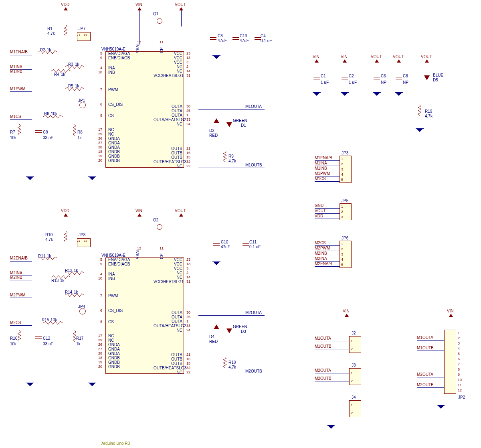 The height and width of the screenshot is (448, 481). Describe the element at coordinates (355, 377) in the screenshot. I see `j3-body: 1 2` at that location.